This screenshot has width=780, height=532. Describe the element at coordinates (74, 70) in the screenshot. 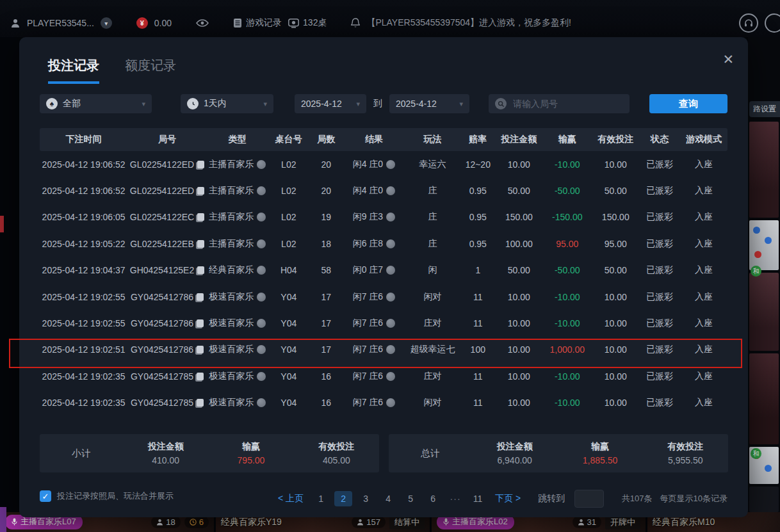

I see `tab: 投注记录` at that location.